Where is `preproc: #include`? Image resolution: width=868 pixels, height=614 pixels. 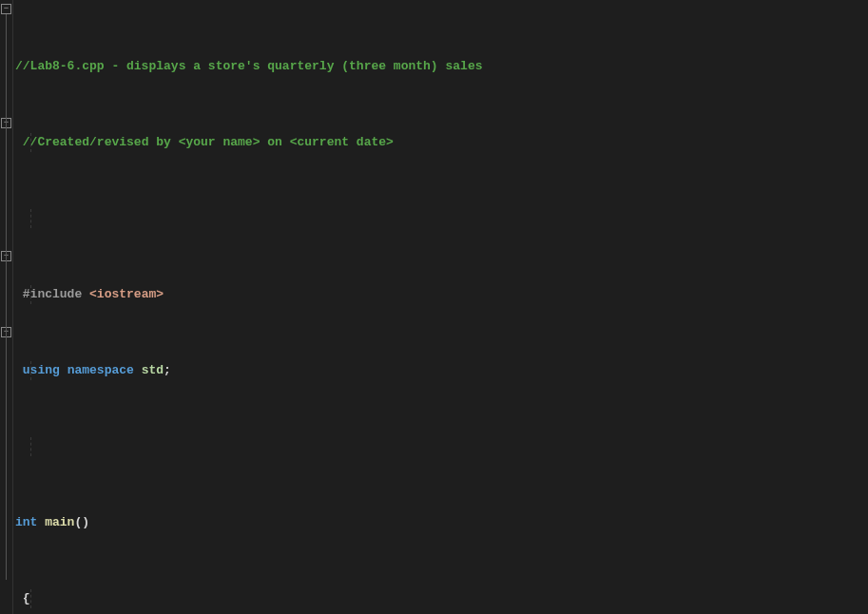 preproc: #include is located at coordinates (56, 295).